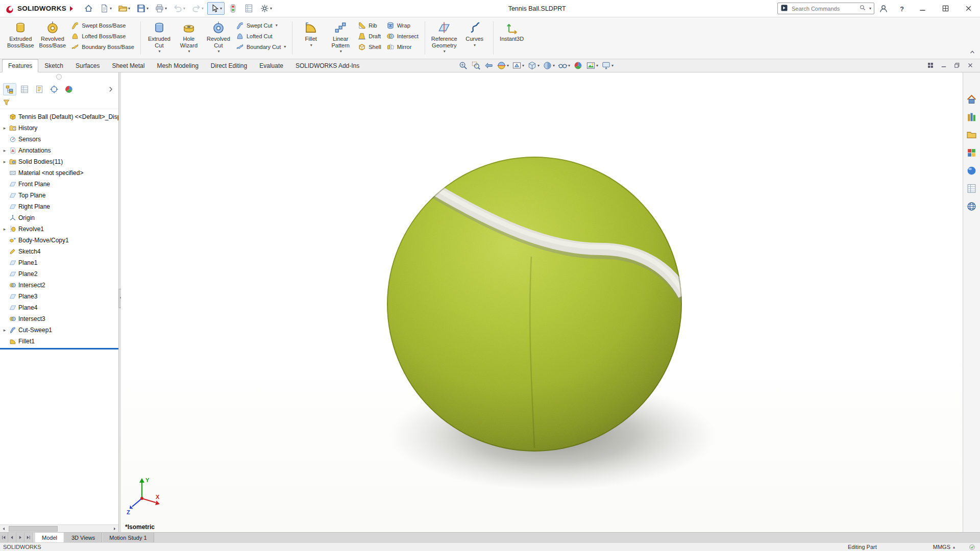 Image resolution: width=980 pixels, height=551 pixels. What do you see at coordinates (233, 8) in the screenshot?
I see `rebuild-button` at bounding box center [233, 8].